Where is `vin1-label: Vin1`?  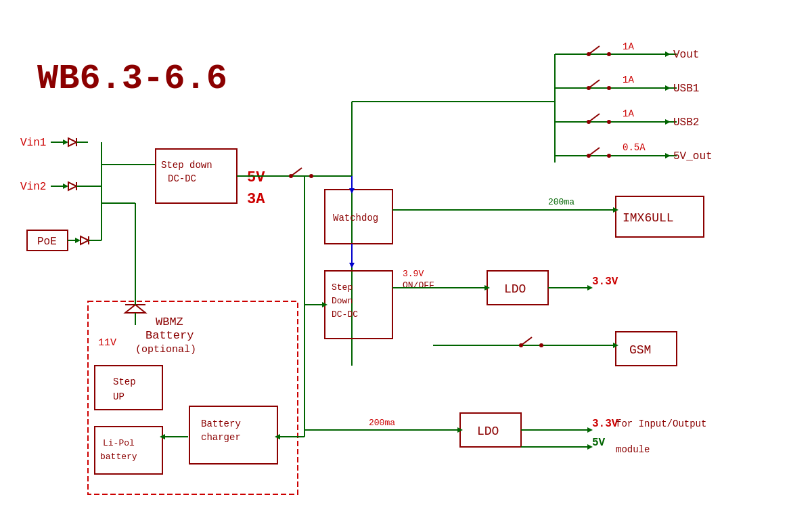 vin1-label: Vin1 is located at coordinates (33, 143).